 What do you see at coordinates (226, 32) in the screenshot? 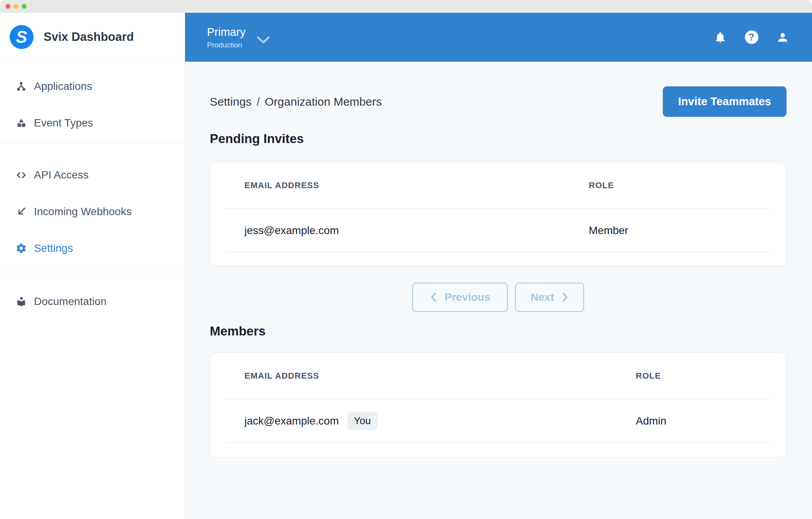
I see `workspace-name: Primary` at bounding box center [226, 32].